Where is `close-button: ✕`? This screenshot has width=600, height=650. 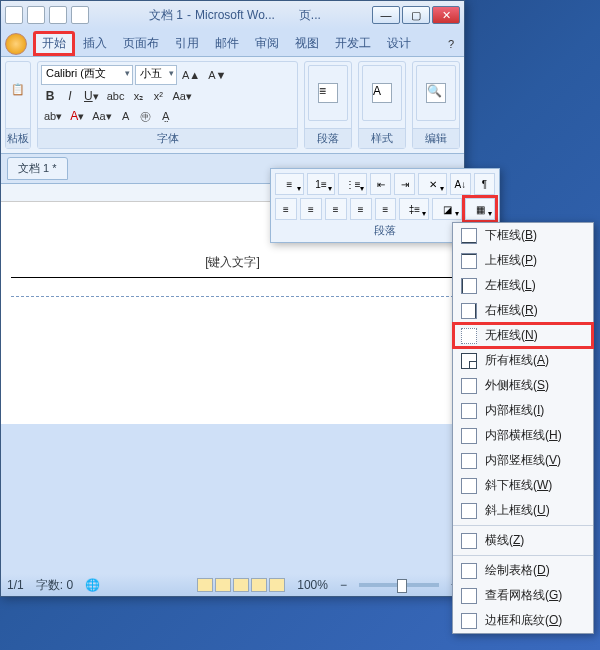 close-button: ✕ is located at coordinates (446, 15).